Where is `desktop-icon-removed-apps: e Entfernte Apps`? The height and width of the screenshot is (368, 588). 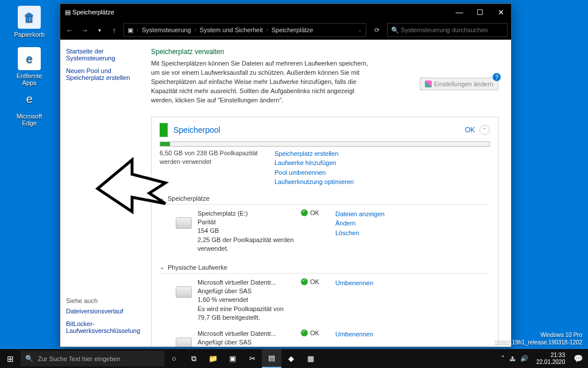 desktop-icon-removed-apps: e Entfernte Apps is located at coordinates (29, 67).